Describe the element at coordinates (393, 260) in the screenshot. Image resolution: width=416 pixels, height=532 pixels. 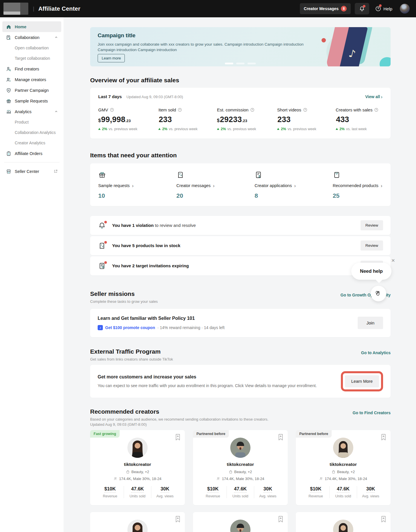
I see `close-icon: ×` at that location.